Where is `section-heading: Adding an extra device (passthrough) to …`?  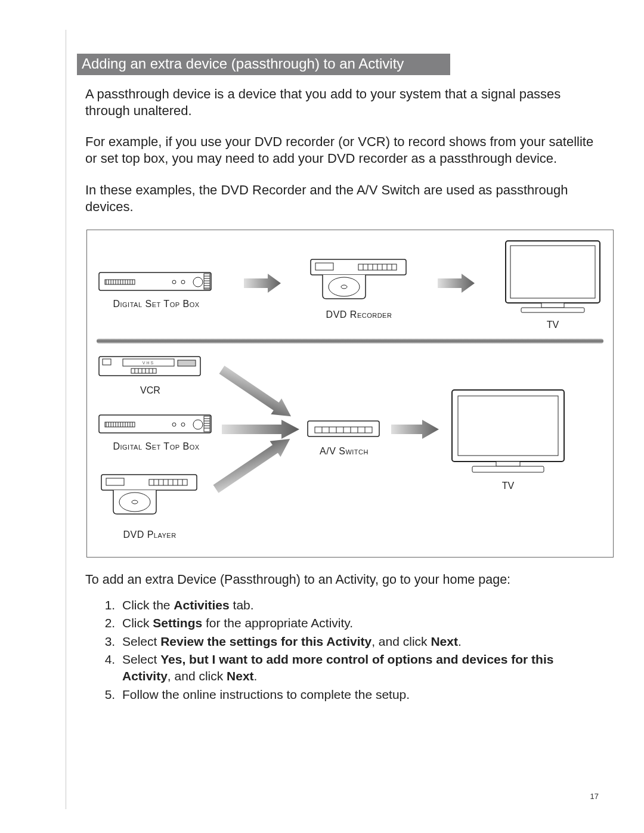
section-heading: Adding an extra device (passthrough) to … is located at coordinates (264, 64).